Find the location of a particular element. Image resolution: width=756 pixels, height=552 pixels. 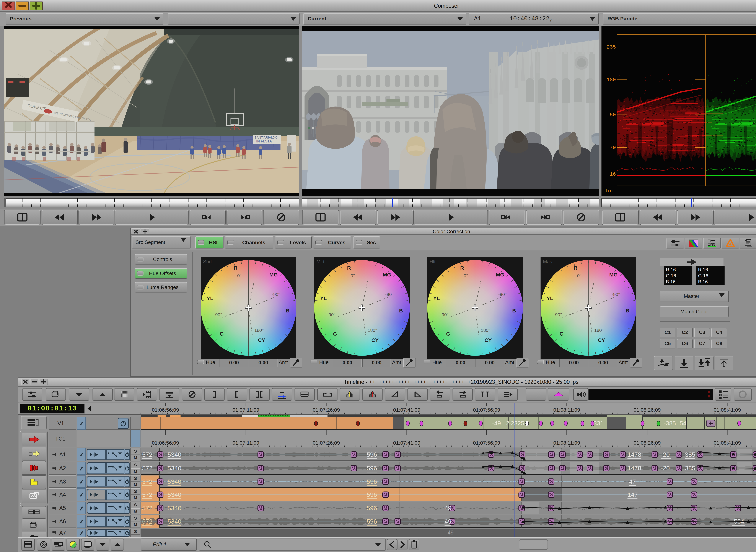

svg-text: -2325 is located at coordinates (516, 423).